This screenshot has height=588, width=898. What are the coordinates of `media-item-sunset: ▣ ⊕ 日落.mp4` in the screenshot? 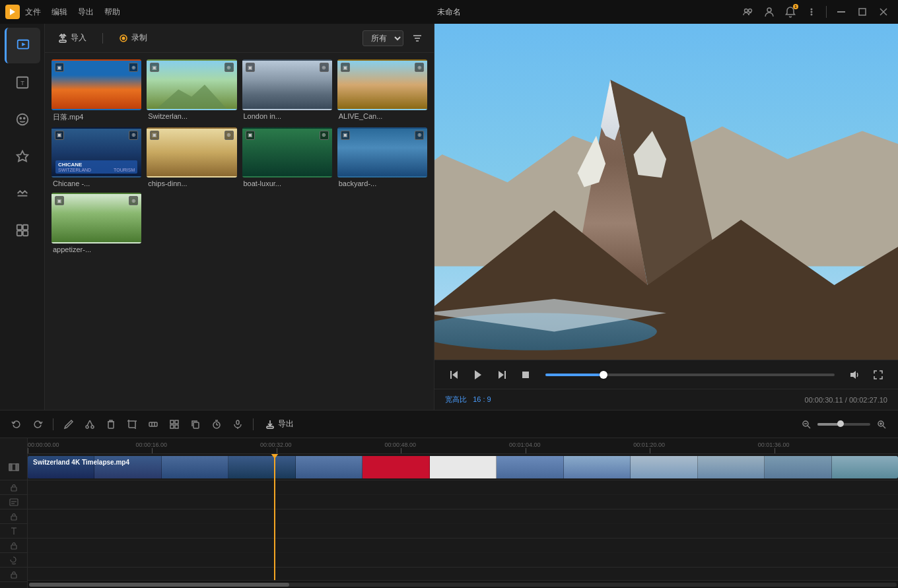 It's located at (96, 91).